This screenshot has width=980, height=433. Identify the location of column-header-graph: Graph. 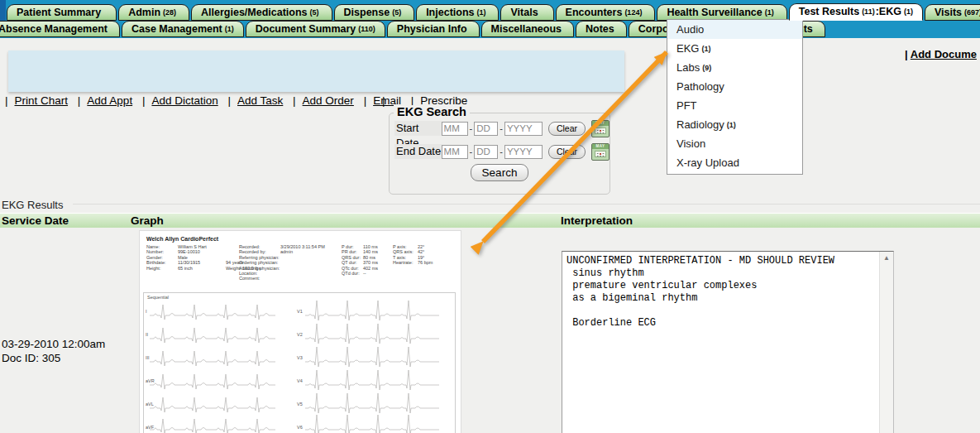
(147, 221).